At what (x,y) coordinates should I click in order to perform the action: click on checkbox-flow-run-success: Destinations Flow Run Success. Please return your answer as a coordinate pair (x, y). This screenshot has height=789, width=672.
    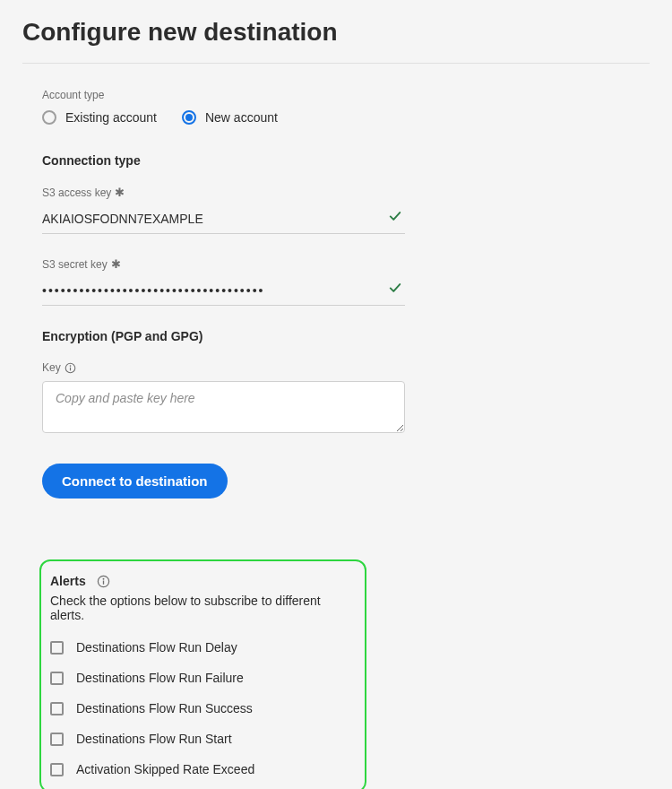
    Looking at the image, I should click on (202, 708).